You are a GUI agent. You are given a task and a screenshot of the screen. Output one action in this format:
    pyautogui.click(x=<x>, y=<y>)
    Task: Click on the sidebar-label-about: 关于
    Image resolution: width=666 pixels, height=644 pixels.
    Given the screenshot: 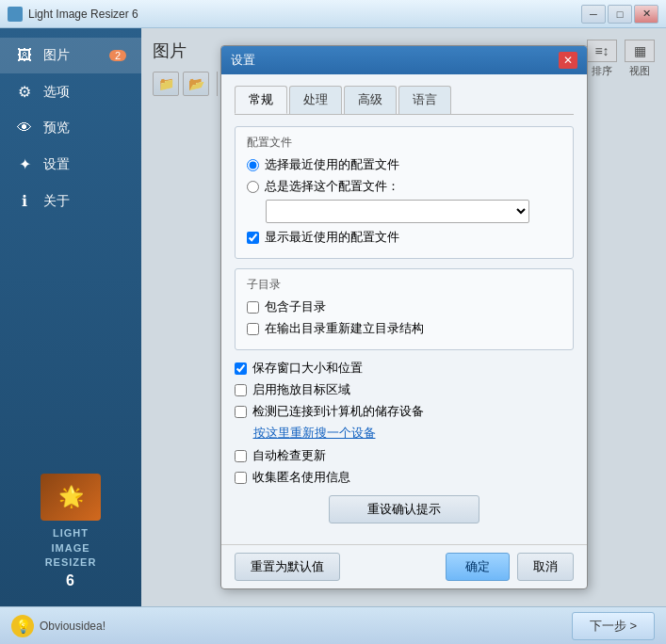 What is the action you would take?
    pyautogui.click(x=57, y=201)
    